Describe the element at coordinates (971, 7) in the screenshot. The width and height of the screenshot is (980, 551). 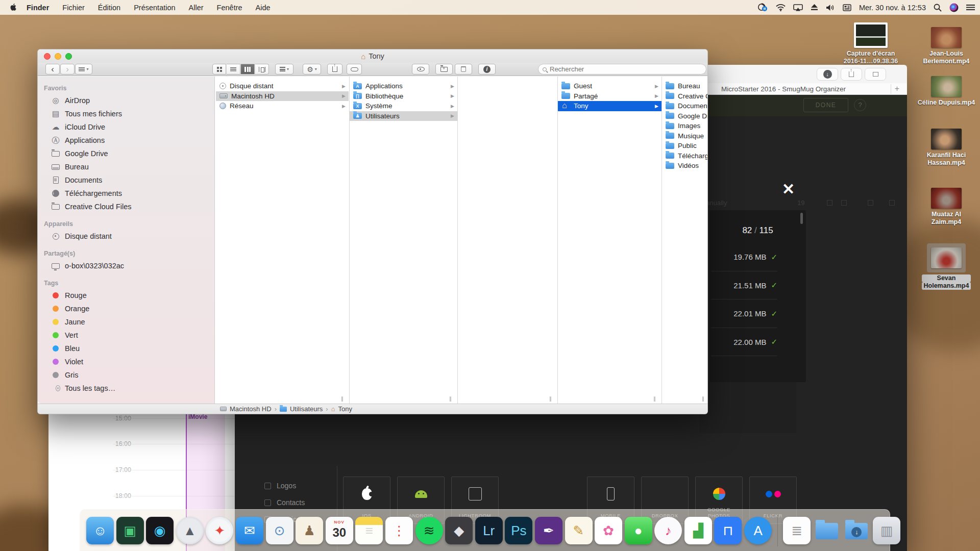
I see `notification-list-icon` at that location.